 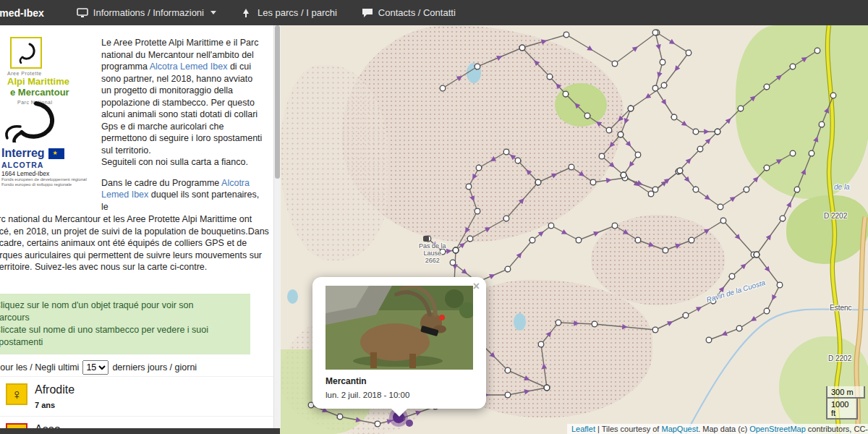 I want to click on popup-close-button: ×, so click(x=476, y=286).